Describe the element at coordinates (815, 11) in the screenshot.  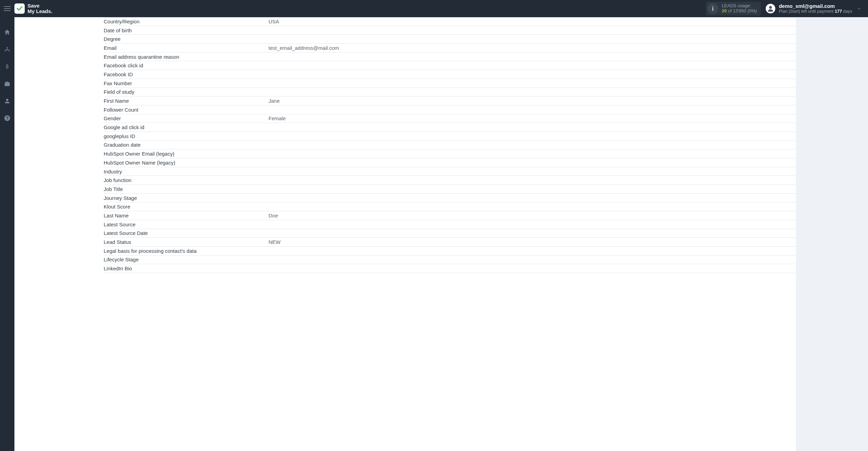
I see `user-plan: Plan |Start| left until payment 177 days` at that location.